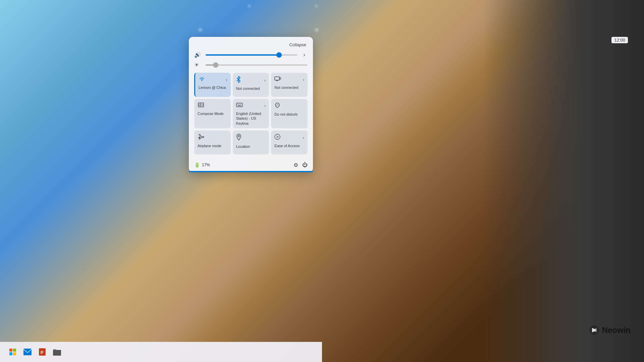 Image resolution: width=644 pixels, height=362 pixels. Describe the element at coordinates (226, 80) in the screenshot. I see `wifi-arrow: ›` at that location.